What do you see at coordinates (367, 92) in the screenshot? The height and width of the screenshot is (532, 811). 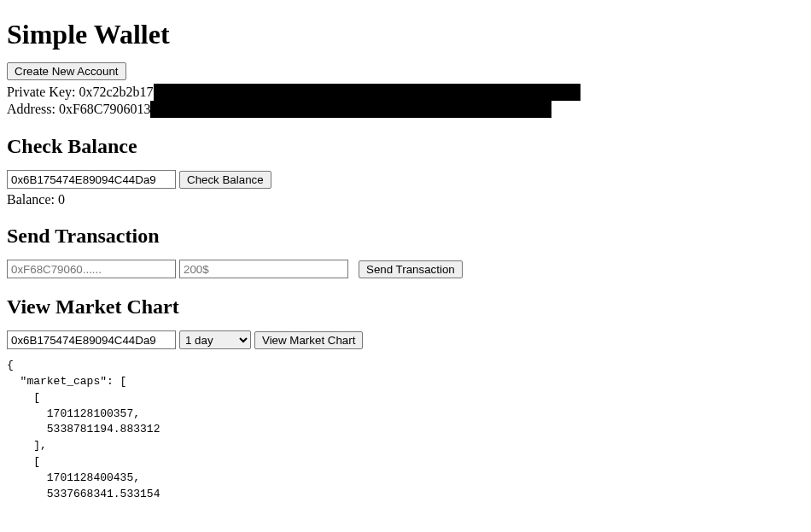 I see `private-key-redaction` at bounding box center [367, 92].